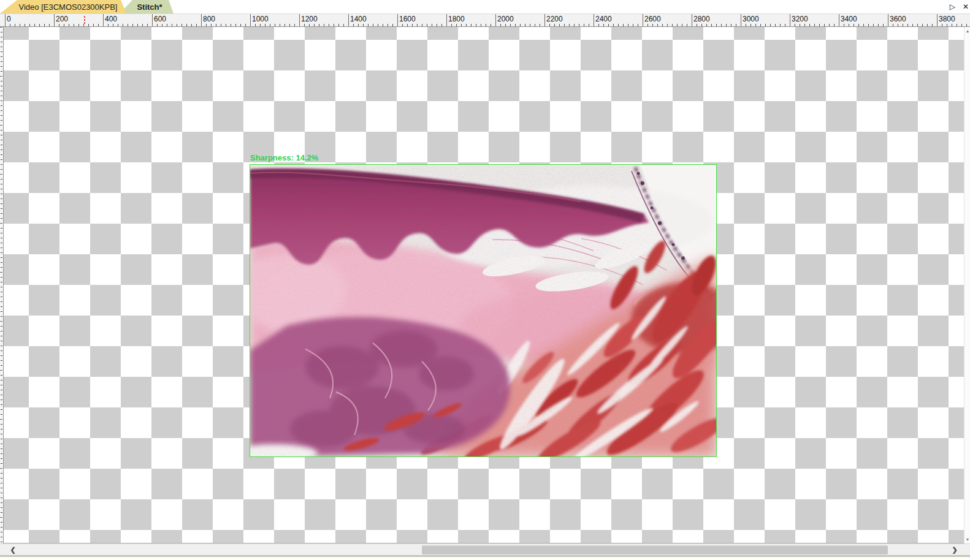  Describe the element at coordinates (953, 7) in the screenshot. I see `scroll-tabs-right-icon: ▷` at that location.